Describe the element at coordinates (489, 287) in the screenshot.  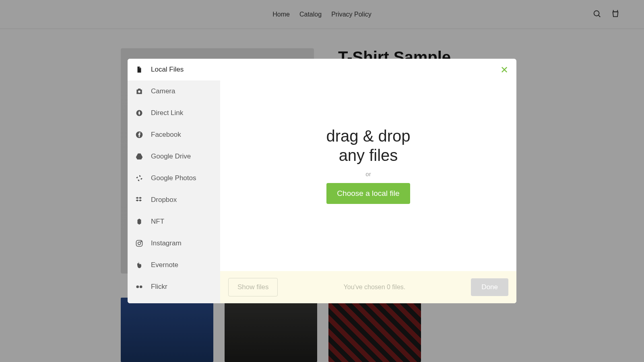
I see `done-button: Done` at that location.